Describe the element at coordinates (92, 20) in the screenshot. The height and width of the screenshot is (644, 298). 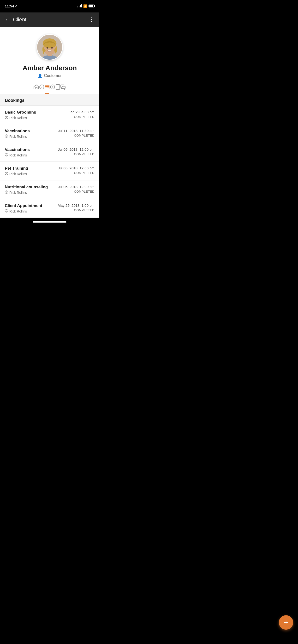
I see `more-menu-button: ⋮` at that location.